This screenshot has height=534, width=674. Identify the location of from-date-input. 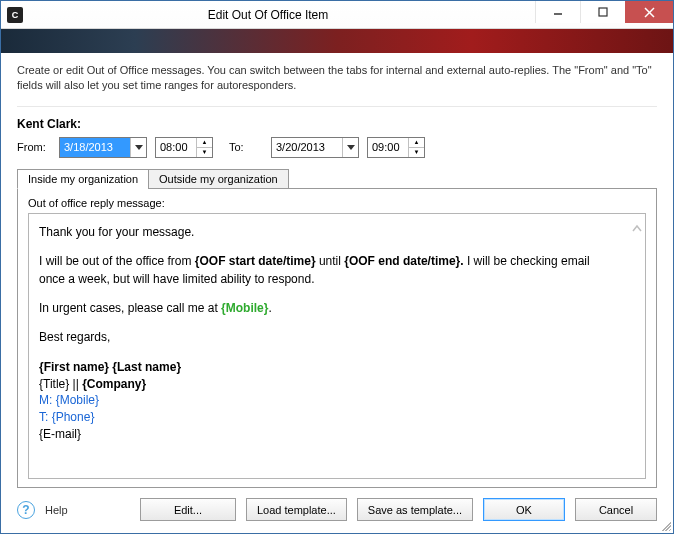
(95, 148).